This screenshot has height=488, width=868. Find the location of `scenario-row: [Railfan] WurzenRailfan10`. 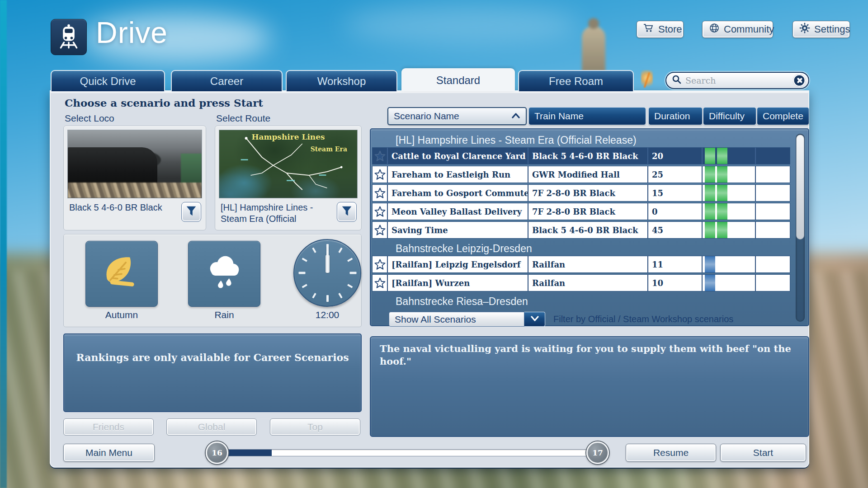

scenario-row: [Railfan] WurzenRailfan10 is located at coordinates (581, 283).